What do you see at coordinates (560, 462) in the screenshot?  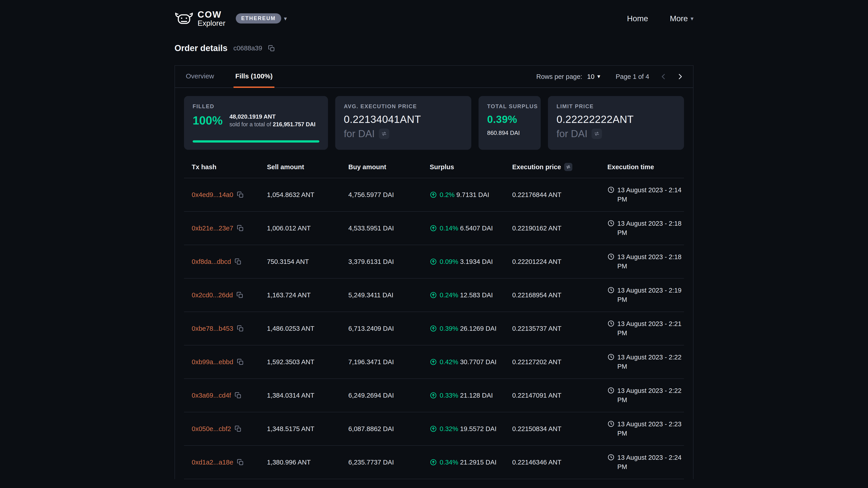 I see `execution-price-cell: 0.22146346 ANT` at bounding box center [560, 462].